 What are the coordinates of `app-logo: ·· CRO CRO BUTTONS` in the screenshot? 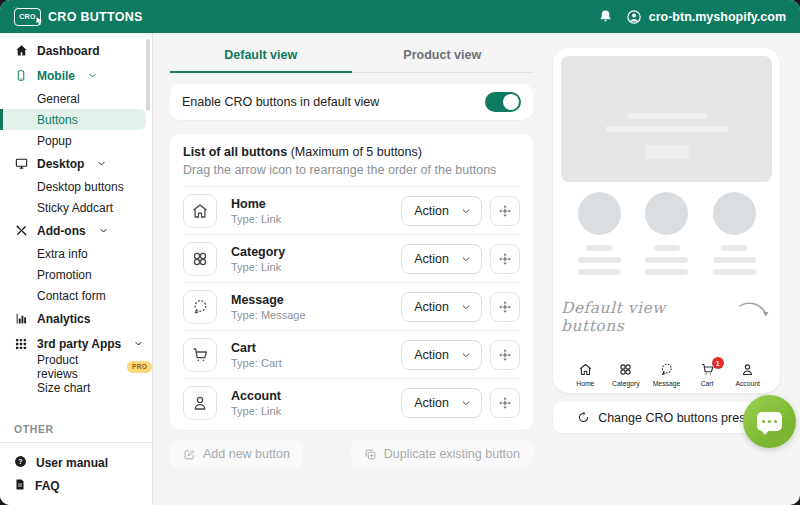 It's located at (78, 17).